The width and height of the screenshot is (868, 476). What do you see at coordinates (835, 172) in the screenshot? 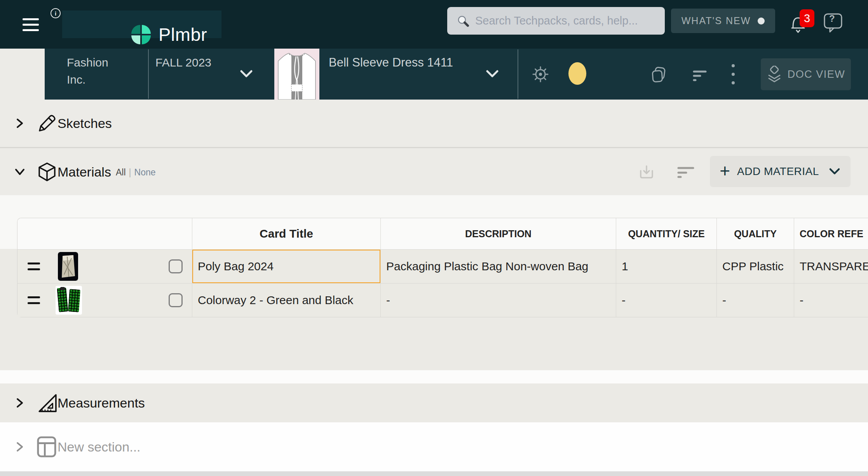
I see `add-material-chevron-down-icon` at bounding box center [835, 172].